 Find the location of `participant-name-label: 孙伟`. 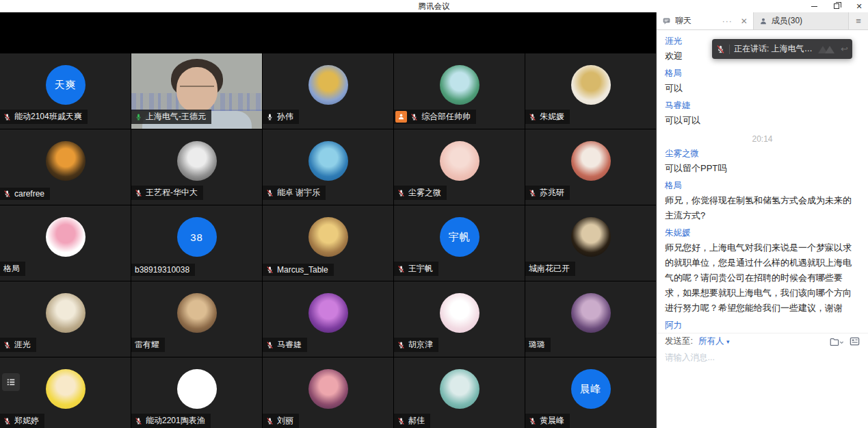

participant-name-label: 孙伟 is located at coordinates (280, 116).